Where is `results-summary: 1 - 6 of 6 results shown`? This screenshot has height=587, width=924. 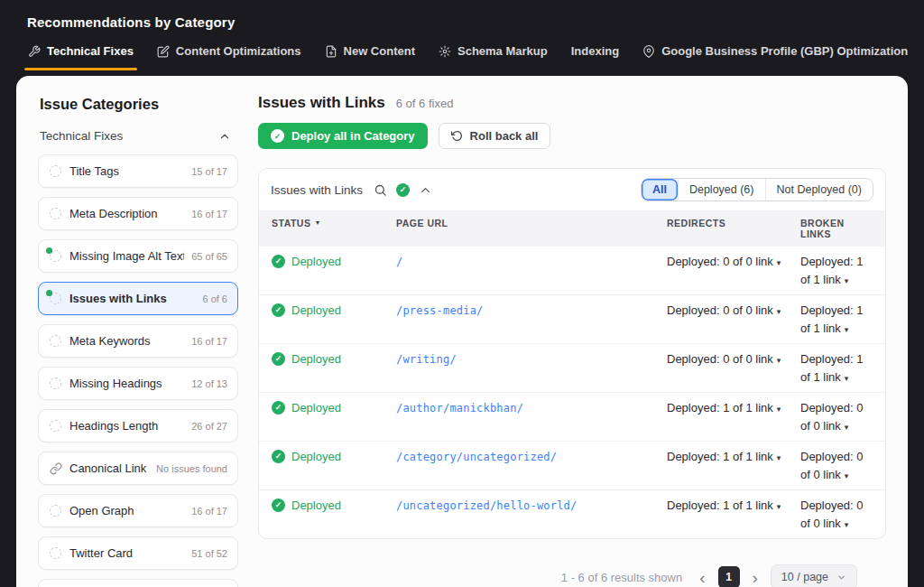
results-summary: 1 - 6 of 6 results shown is located at coordinates (622, 578).